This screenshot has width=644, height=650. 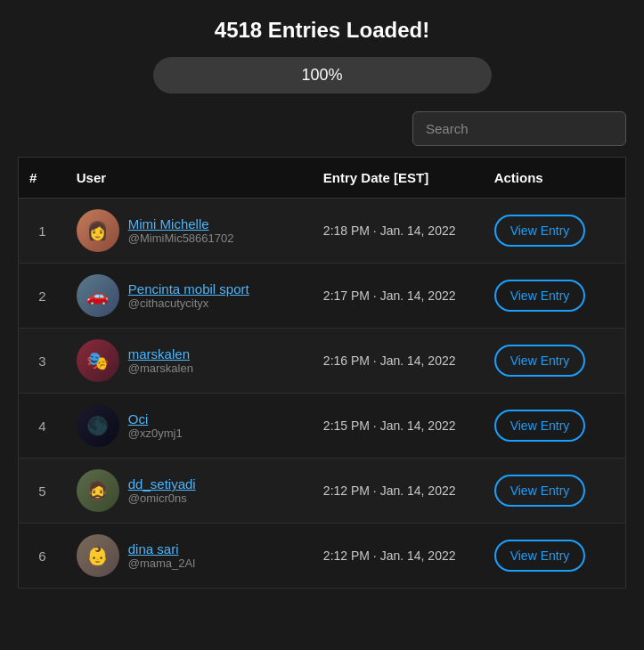 I want to click on table-row: 1 👩 Mimi Michelle @MimiMic58661702 2:18 …, so click(x=322, y=232).